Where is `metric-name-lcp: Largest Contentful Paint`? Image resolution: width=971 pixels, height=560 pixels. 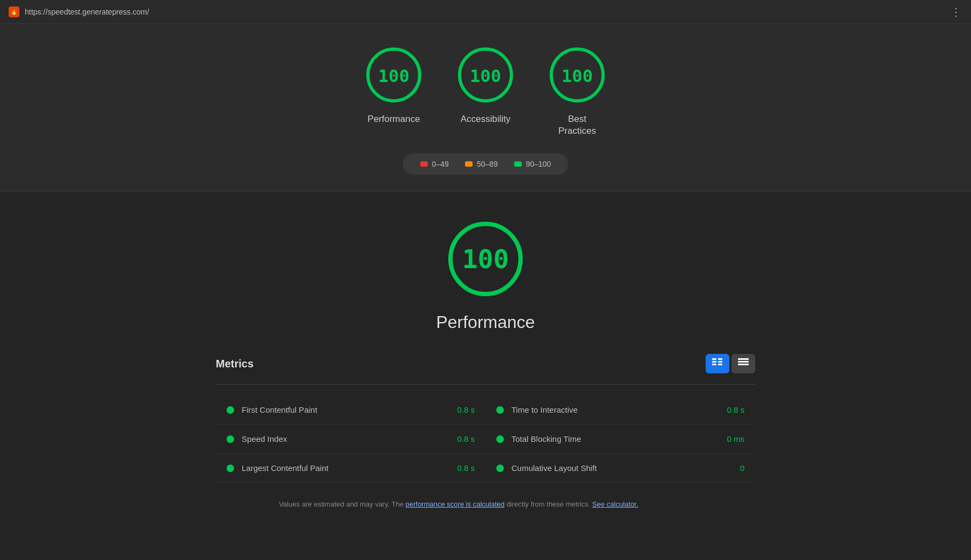
metric-name-lcp: Largest Contentful Paint is located at coordinates (345, 468).